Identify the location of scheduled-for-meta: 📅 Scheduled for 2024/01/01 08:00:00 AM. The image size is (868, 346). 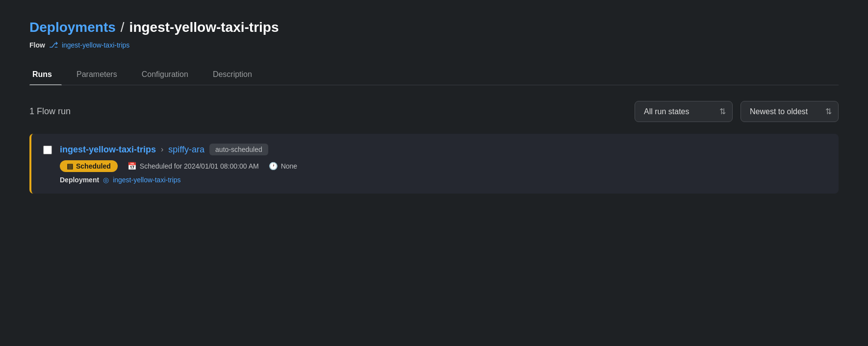
(193, 166).